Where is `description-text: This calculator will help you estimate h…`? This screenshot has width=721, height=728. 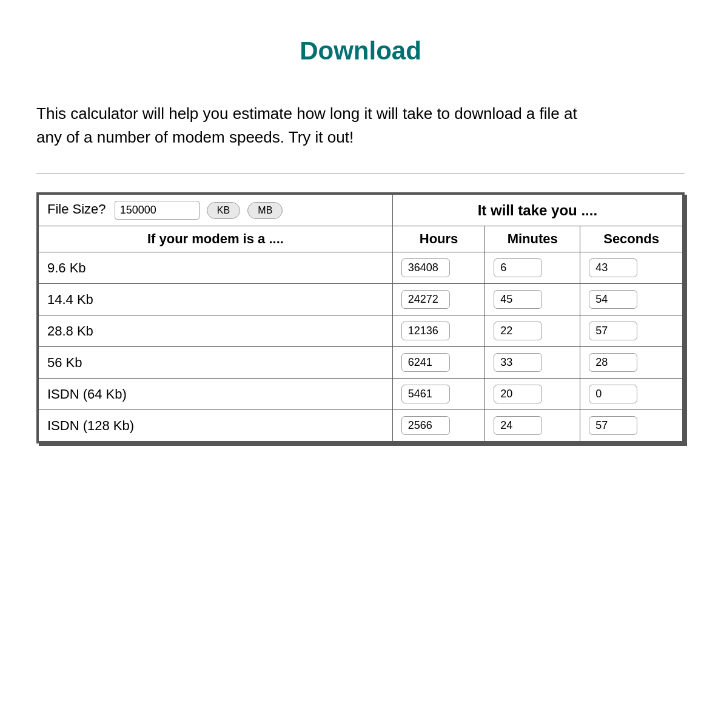 description-text: This calculator will help you estimate h… is located at coordinates (309, 126).